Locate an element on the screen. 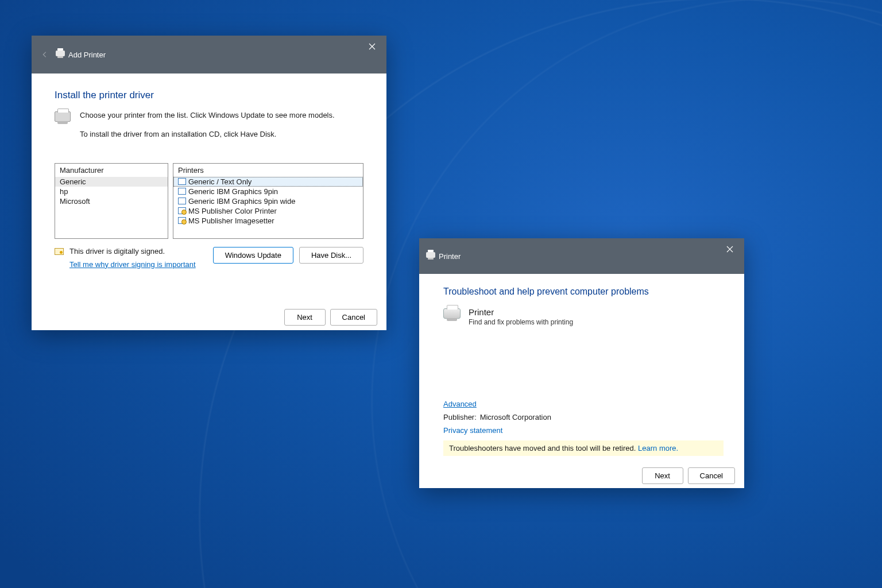 This screenshot has height=588, width=882. manufacturer-listbox: Manufacturer Generic hp Microsoft is located at coordinates (111, 201).